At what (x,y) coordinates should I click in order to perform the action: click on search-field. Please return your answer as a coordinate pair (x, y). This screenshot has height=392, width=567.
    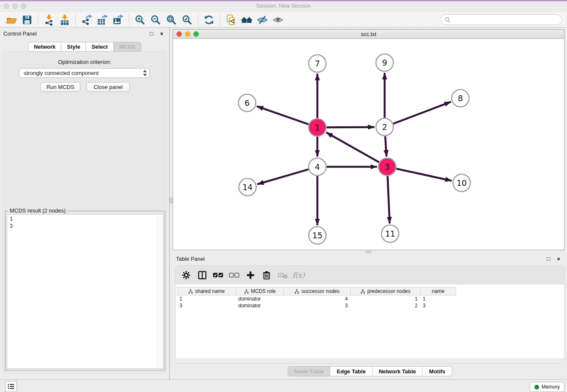
    Looking at the image, I should click on (501, 19).